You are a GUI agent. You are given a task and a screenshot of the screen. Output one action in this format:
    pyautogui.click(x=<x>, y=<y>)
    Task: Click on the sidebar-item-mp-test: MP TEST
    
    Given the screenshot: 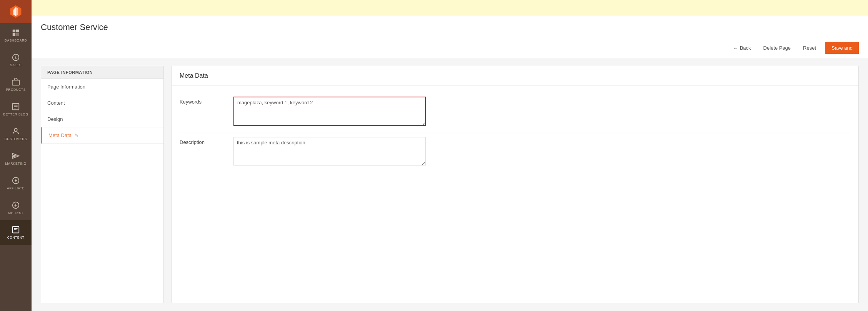 What is the action you would take?
    pyautogui.click(x=16, y=208)
    